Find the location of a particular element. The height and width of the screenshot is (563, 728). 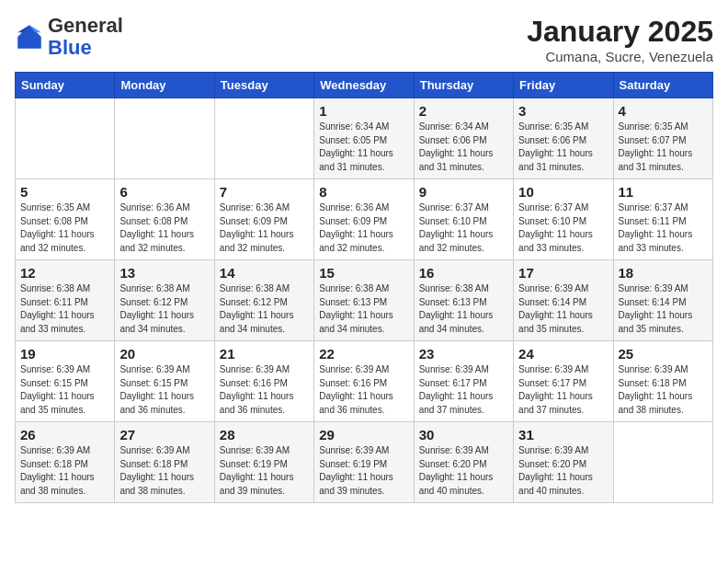

day-number: 2 is located at coordinates (463, 110).